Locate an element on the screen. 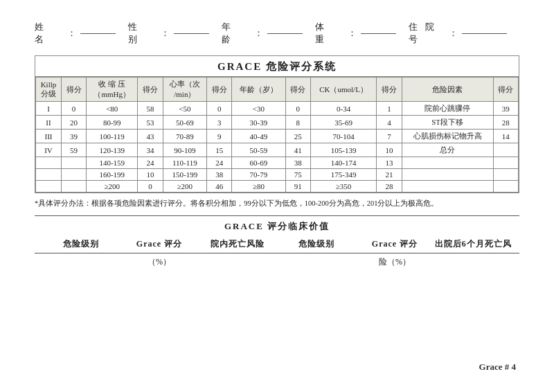 This screenshot has height=392, width=554. col-score3: 得分 is located at coordinates (220, 90).